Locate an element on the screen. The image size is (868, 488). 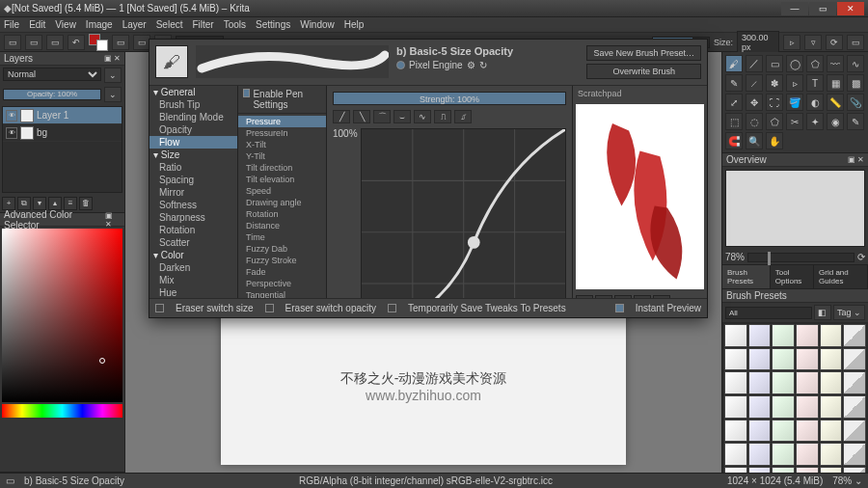
color-picker is located at coordinates (62, 315).